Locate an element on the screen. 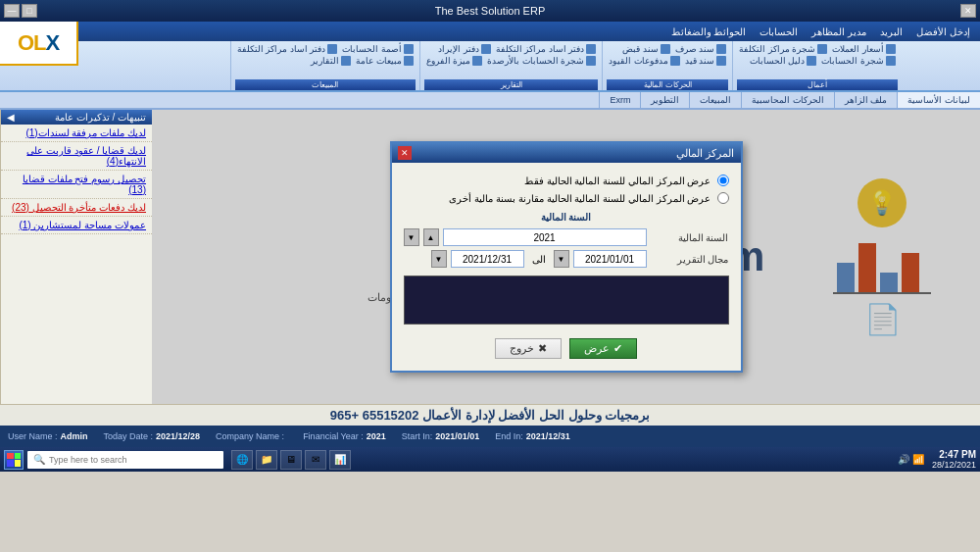 The height and width of the screenshot is (552, 980). menu-item-manager: مدير المظاهر is located at coordinates (839, 31).